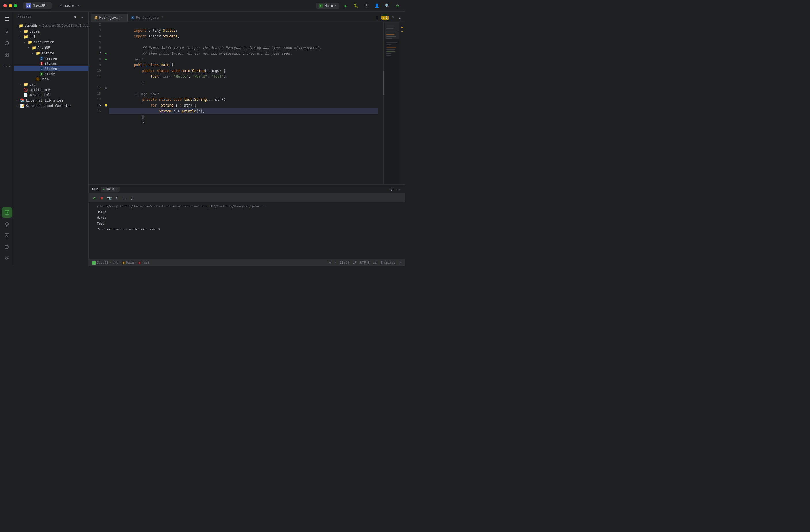 The width and height of the screenshot is (810, 532). Describe the element at coordinates (95, 59) in the screenshot. I see `line-num: 8` at that location.